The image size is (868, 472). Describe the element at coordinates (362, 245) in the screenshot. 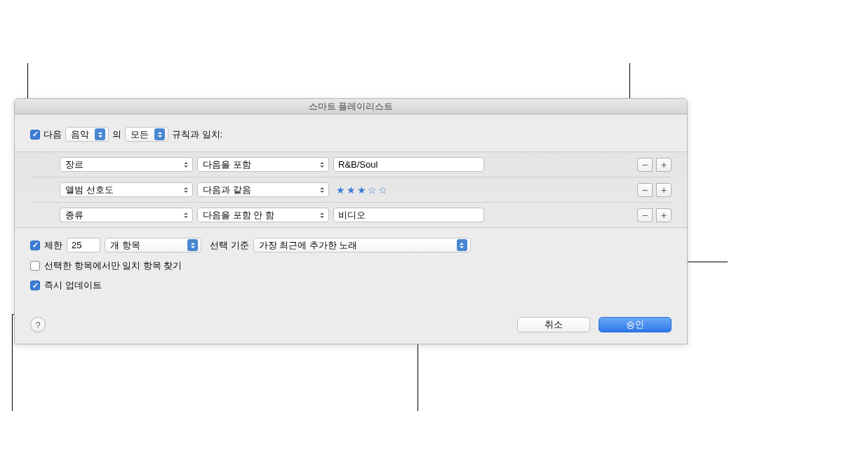

I see `select-by-popup: 가장 최근에 추가한 노래` at that location.